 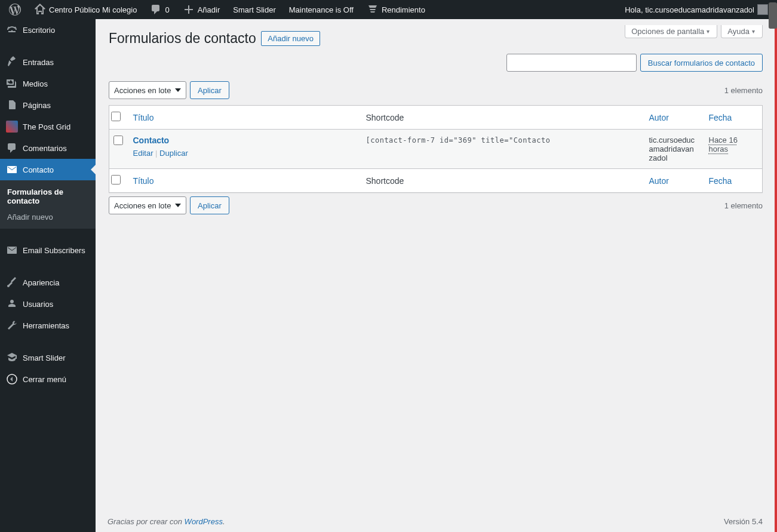 What do you see at coordinates (12, 282) in the screenshot?
I see `brush-icon` at bounding box center [12, 282].